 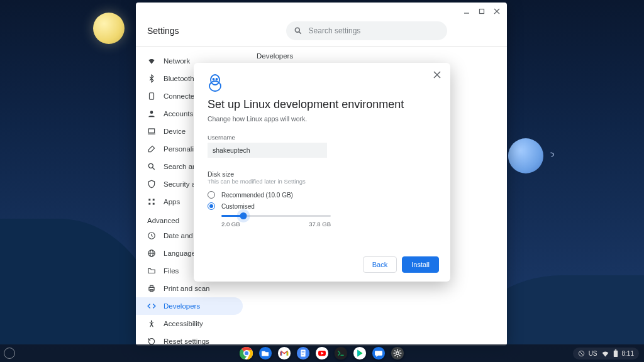 What do you see at coordinates (322, 119) in the screenshot?
I see `dialog-subtitle: Change how Linux apps will work.` at bounding box center [322, 119].